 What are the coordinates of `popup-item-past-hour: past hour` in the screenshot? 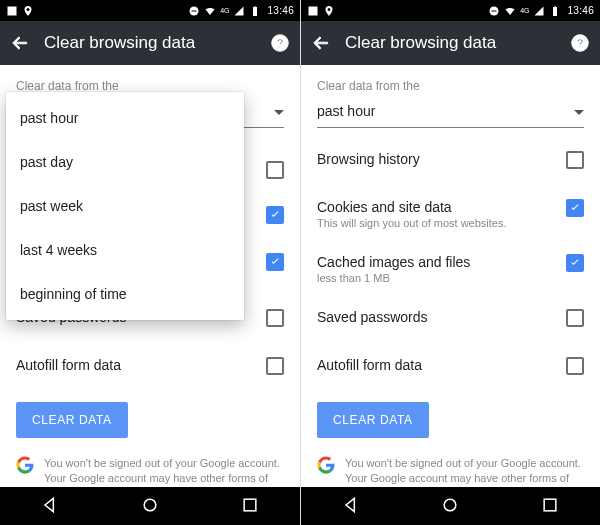 It's located at (125, 118).